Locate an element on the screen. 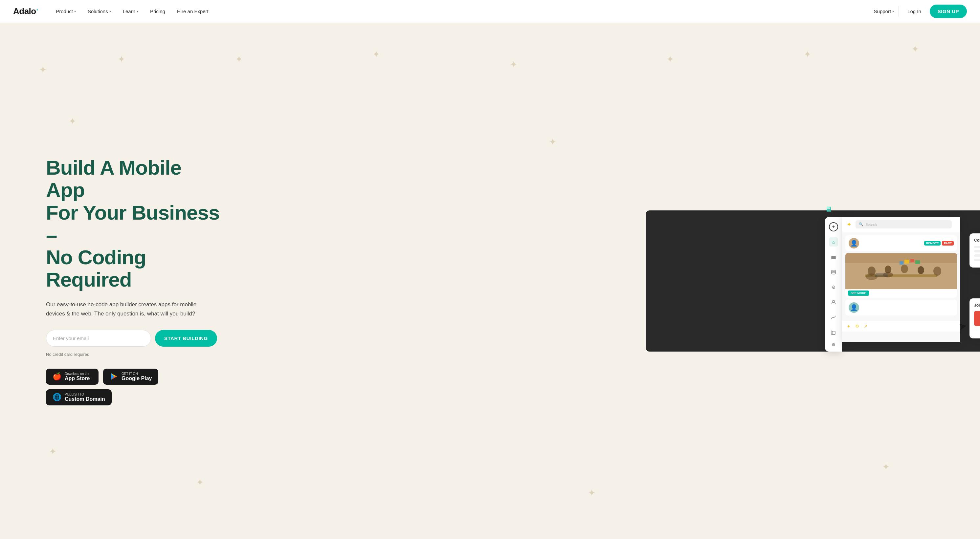  database-icon is located at coordinates (834, 272).